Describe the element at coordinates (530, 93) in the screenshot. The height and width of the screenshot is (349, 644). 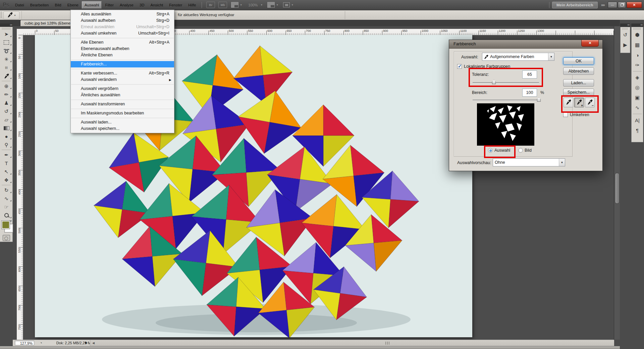
I see `range-field: 100` at that location.